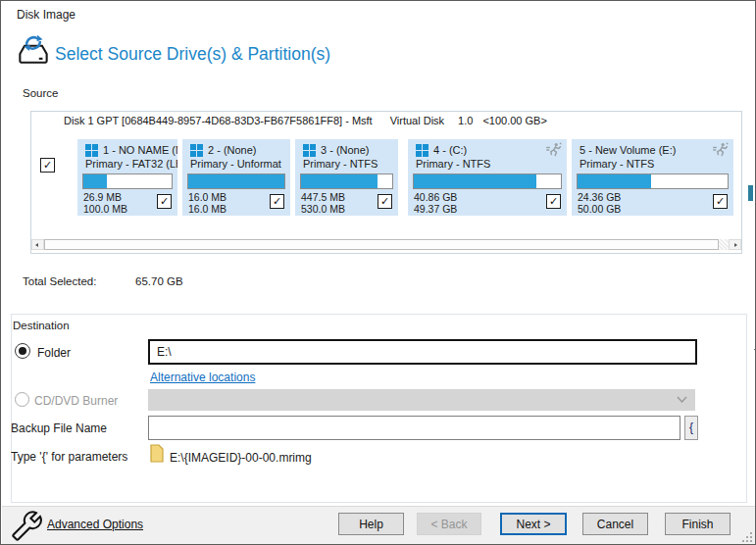  Describe the element at coordinates (47, 165) in the screenshot. I see `disk-select-checkbox: ✓` at that location.